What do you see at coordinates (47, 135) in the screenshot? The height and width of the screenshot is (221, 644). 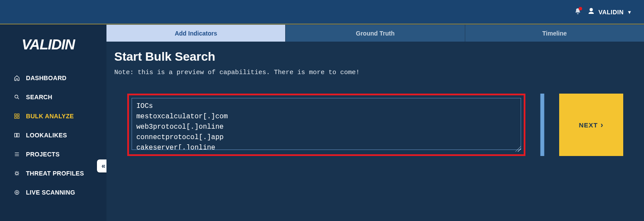 I see `sidebar-item-label: LOOKALIKES` at bounding box center [47, 135].